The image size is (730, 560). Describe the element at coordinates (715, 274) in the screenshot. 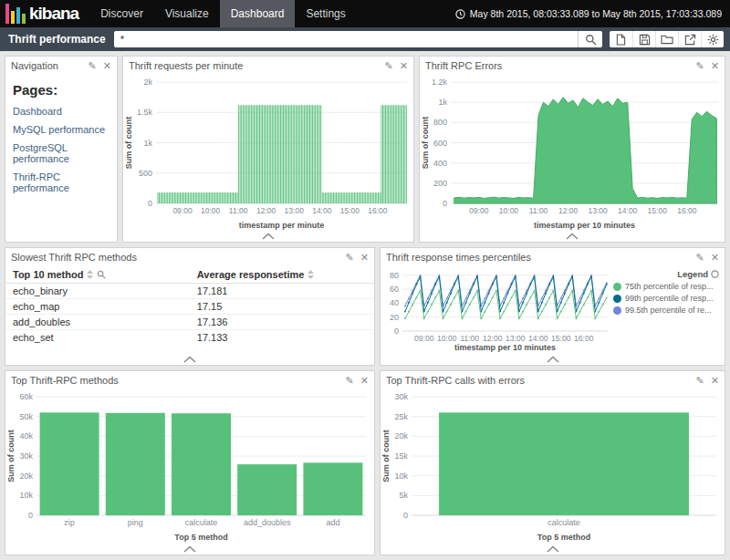

I see `legend-toggle-icon` at that location.